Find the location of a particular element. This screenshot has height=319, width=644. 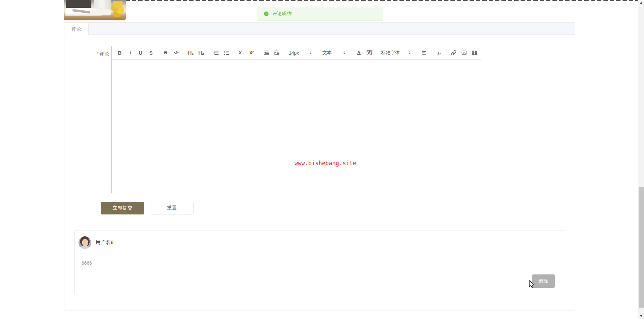

editor-toolbar: BIUS❞</>H₁H₂X₂X²14px文本标准字体 is located at coordinates (297, 53).